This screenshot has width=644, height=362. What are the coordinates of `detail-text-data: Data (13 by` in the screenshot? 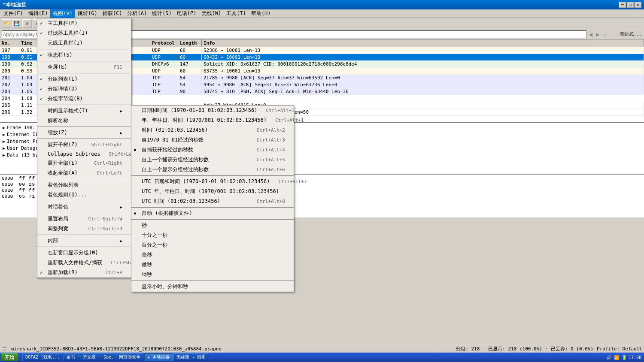 It's located at (22, 155).